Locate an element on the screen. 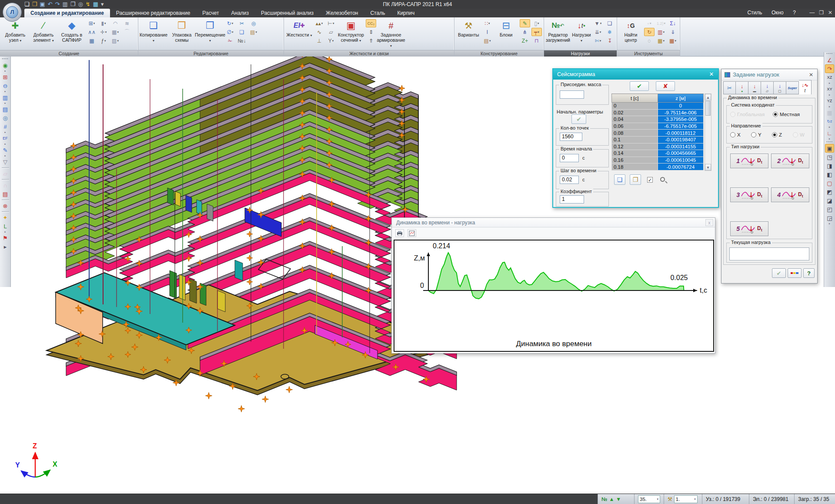 The image size is (835, 504). grid-generator-icon: ▦▾ is located at coordinates (115, 32).